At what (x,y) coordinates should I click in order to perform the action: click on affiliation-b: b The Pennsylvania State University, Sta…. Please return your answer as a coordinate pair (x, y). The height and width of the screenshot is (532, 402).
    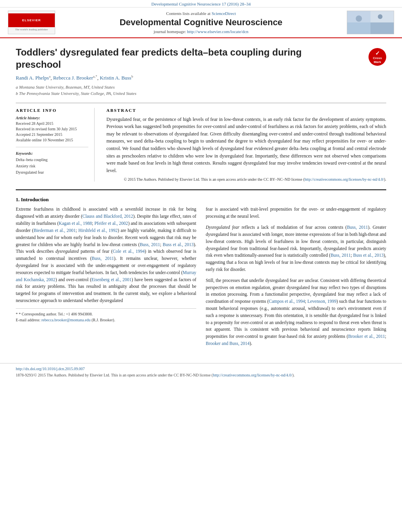
    Looking at the image, I should click on (201, 94).